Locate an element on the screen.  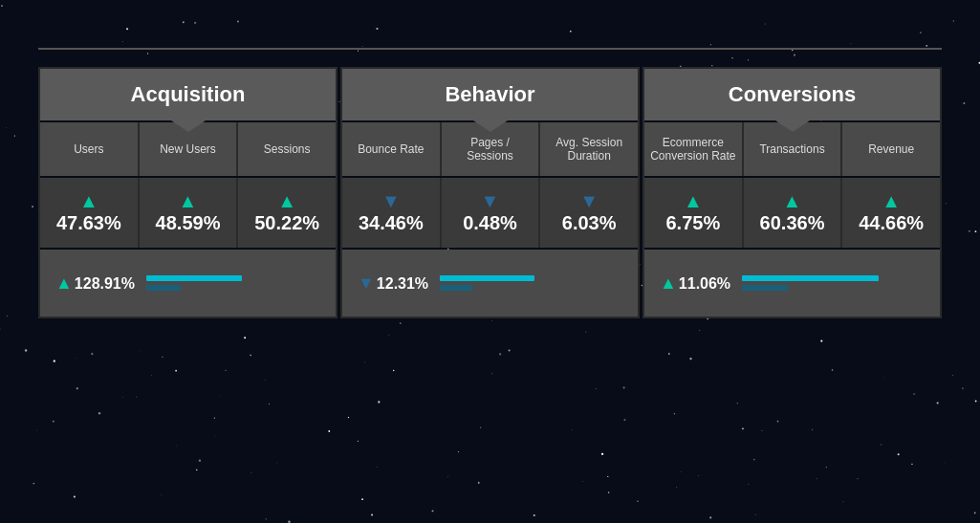
bar-dark-behavior is located at coordinates (456, 288).